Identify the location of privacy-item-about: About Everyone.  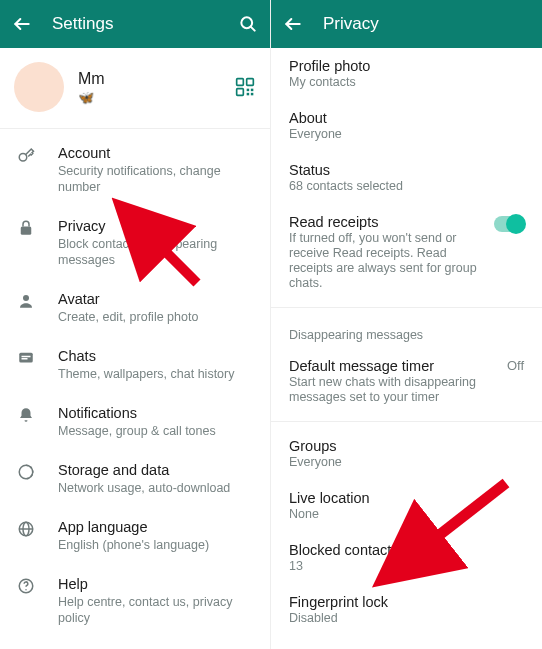
(406, 126).